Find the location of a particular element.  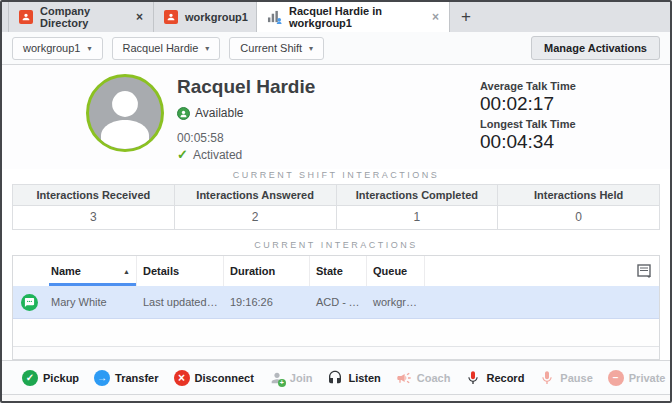

status-timer: 00:05:58 is located at coordinates (200, 138).